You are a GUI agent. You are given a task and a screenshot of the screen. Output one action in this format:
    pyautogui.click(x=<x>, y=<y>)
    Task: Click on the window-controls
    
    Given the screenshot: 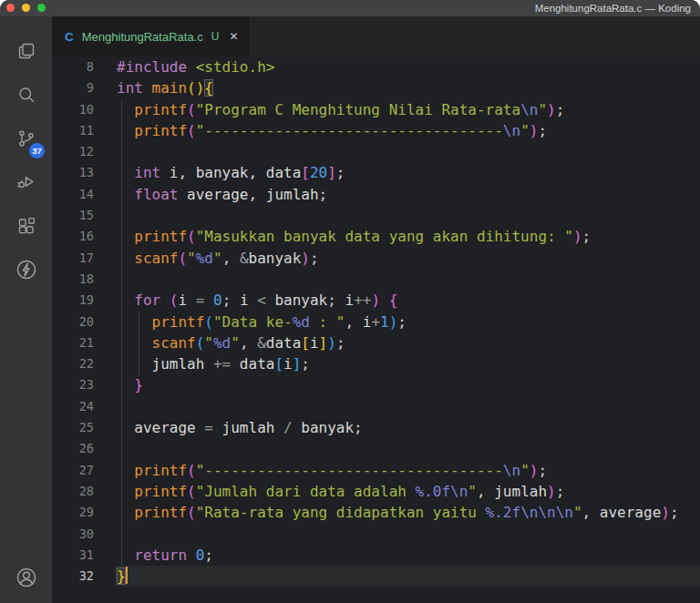 What is the action you would take?
    pyautogui.click(x=26, y=7)
    